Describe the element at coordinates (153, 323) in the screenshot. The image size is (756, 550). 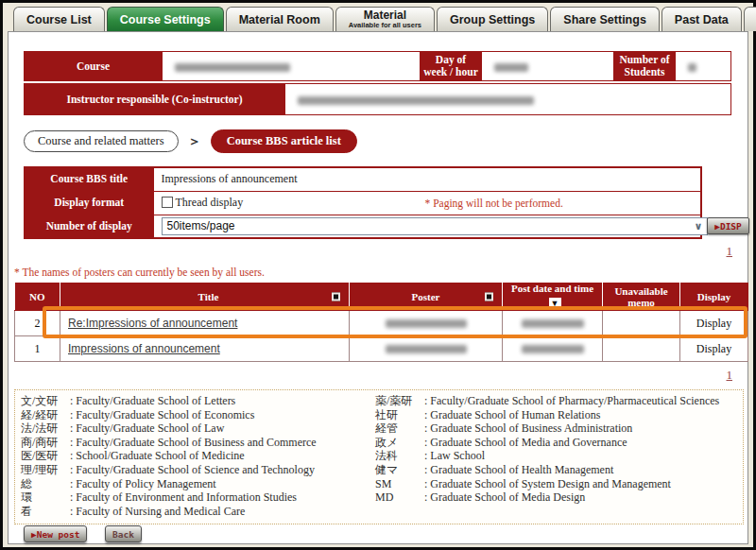
I see `article-title-link: Re:Impressions of announcement` at that location.